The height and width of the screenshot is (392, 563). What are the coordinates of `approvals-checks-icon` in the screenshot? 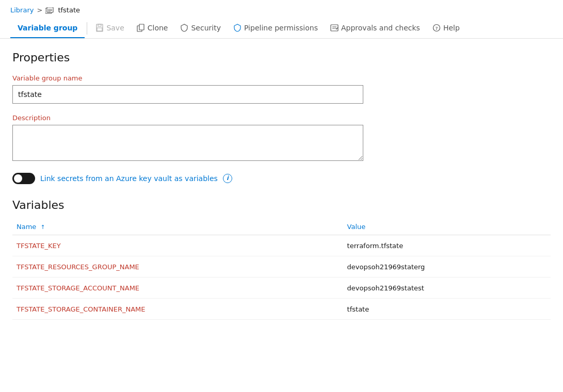 It's located at (334, 28).